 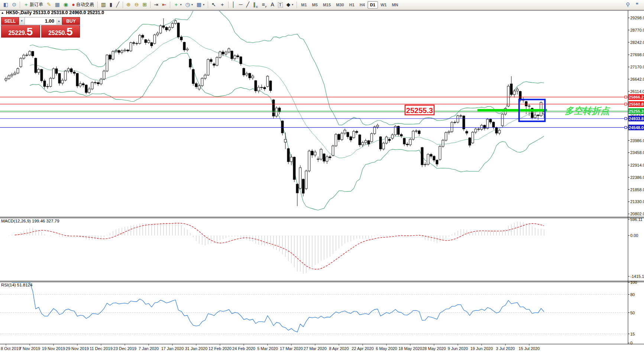 I want to click on timeframe-m30: M30, so click(x=340, y=5).